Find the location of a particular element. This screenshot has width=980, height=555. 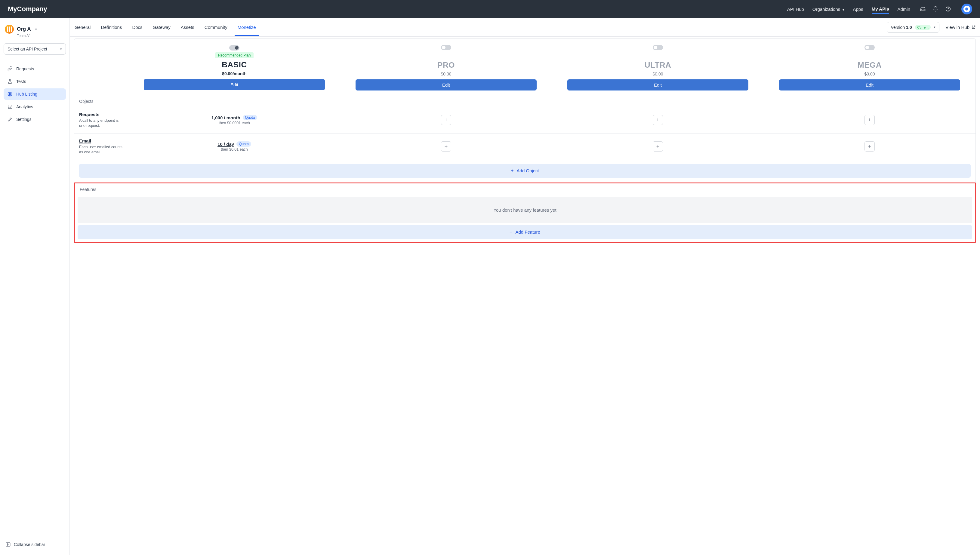

pencil-icon is located at coordinates (10, 119).